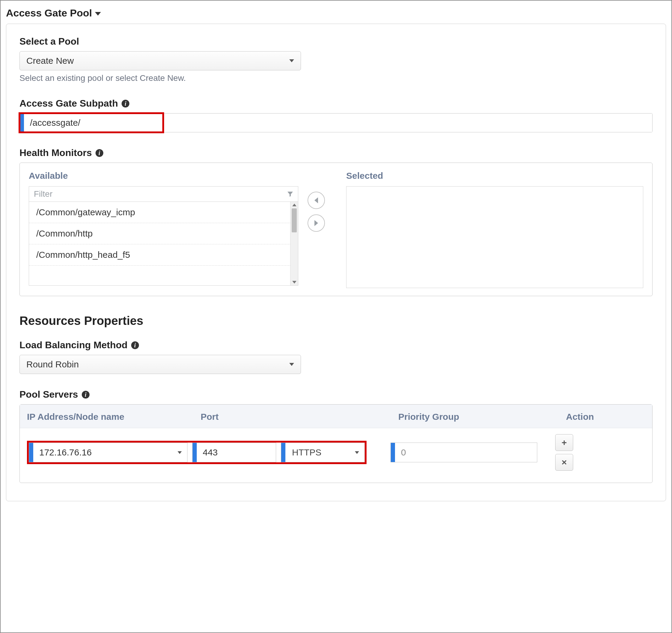  Describe the element at coordinates (56, 153) in the screenshot. I see `label-text: Health Monitors` at that location.